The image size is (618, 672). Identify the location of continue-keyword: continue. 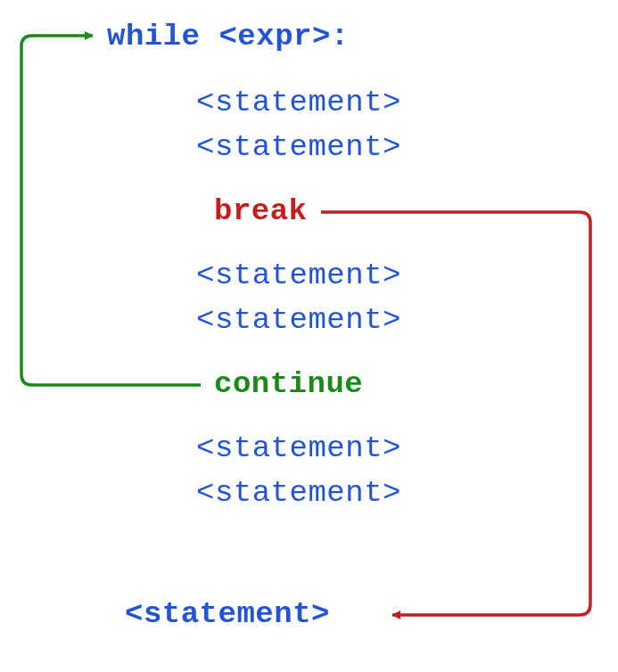
(289, 384).